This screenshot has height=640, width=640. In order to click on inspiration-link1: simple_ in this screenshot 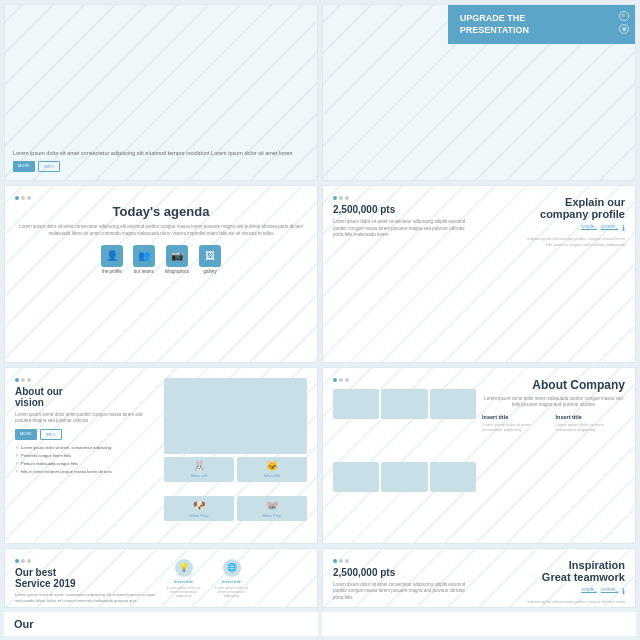, I will do `click(589, 592)`.